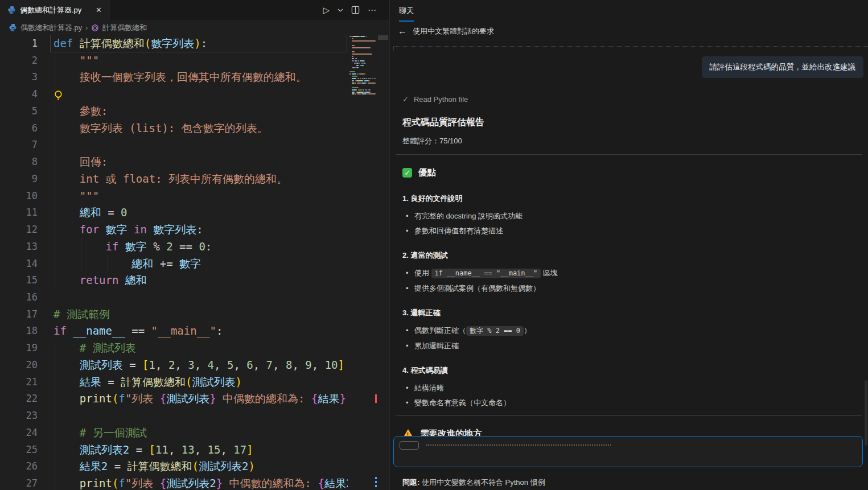 This screenshot has width=868, height=490. Describe the element at coordinates (174, 112) in the screenshot. I see `code-line: 5 參數:` at that location.